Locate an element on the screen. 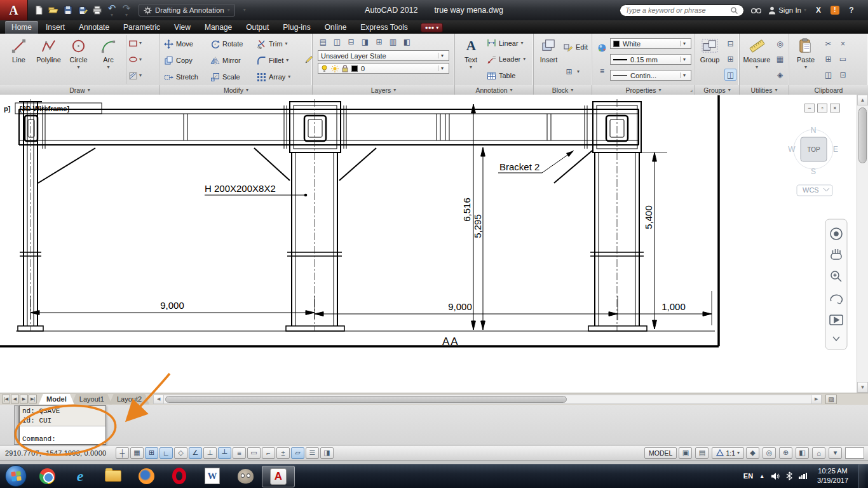 Image resolution: width=868 pixels, height=488 pixels. taskbar-word-button: W is located at coordinates (212, 476).